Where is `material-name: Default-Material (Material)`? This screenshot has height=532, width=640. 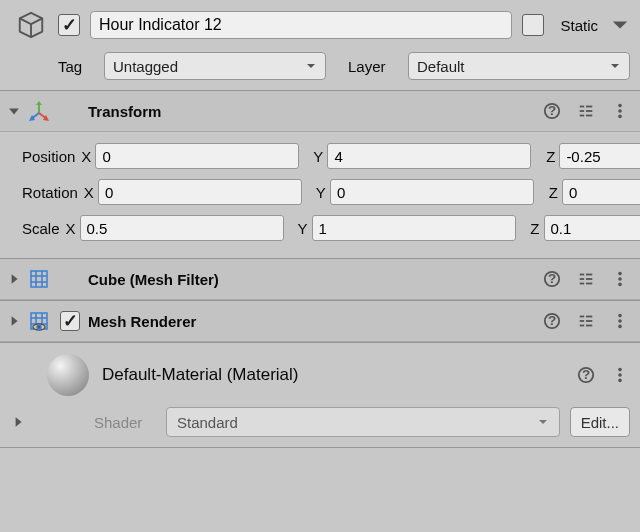 material-name: Default-Material (Material) is located at coordinates (334, 375).